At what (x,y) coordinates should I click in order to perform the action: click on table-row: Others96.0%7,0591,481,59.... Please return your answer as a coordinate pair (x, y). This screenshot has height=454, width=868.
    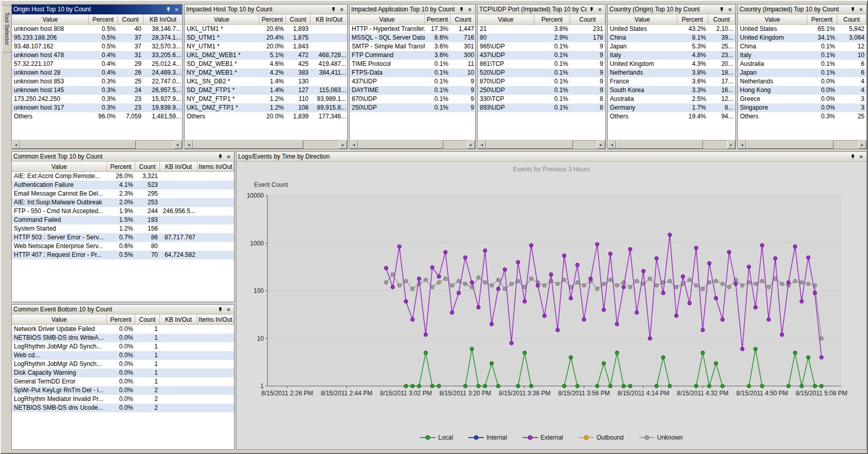
    Looking at the image, I should click on (97, 116).